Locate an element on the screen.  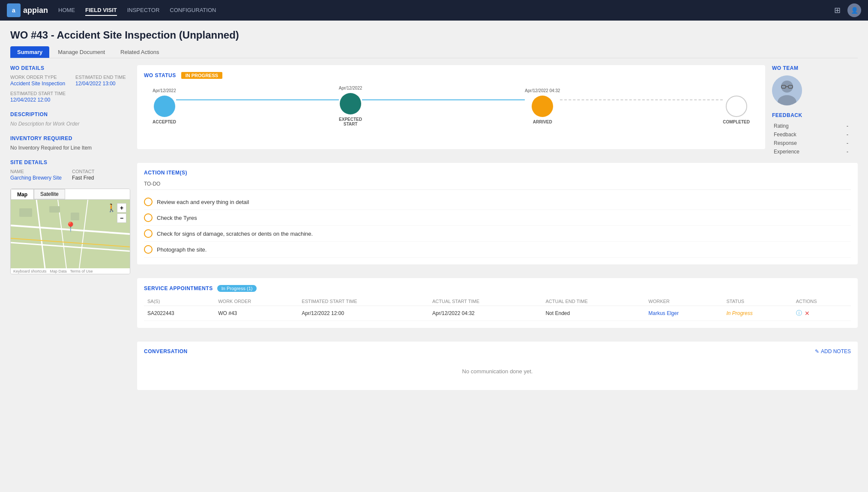
step-accepted-label: ACCEPTED is located at coordinates (165, 122).